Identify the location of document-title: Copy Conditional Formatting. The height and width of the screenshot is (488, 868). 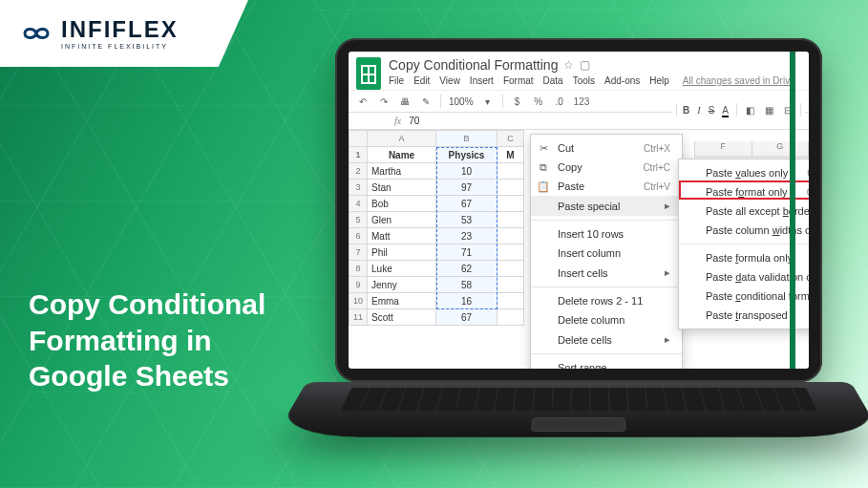
(474, 65).